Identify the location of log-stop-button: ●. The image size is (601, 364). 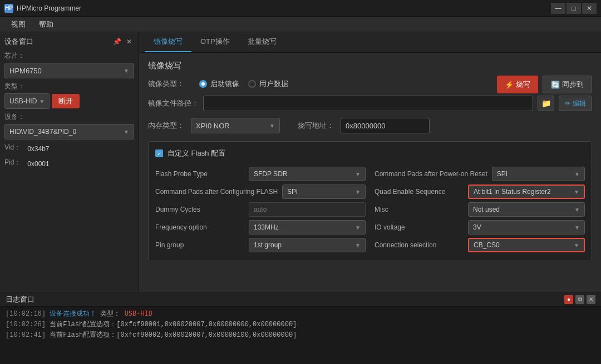
(569, 300).